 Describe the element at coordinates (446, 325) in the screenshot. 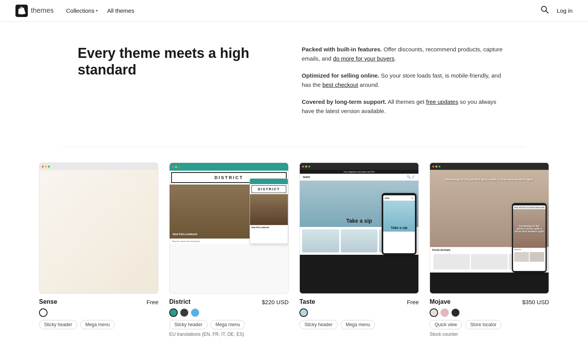

I see `mojave-tag-quick-view: Quick view` at that location.